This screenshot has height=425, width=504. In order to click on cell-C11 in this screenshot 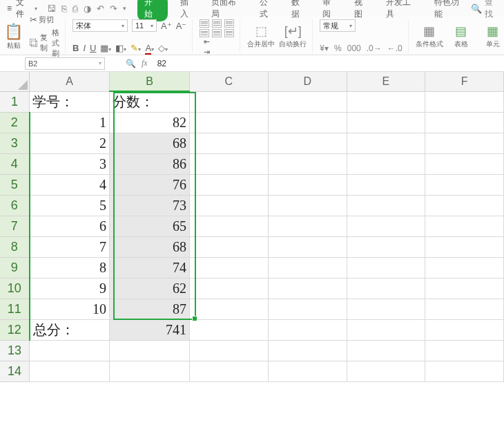, I will do `click(229, 309)`.